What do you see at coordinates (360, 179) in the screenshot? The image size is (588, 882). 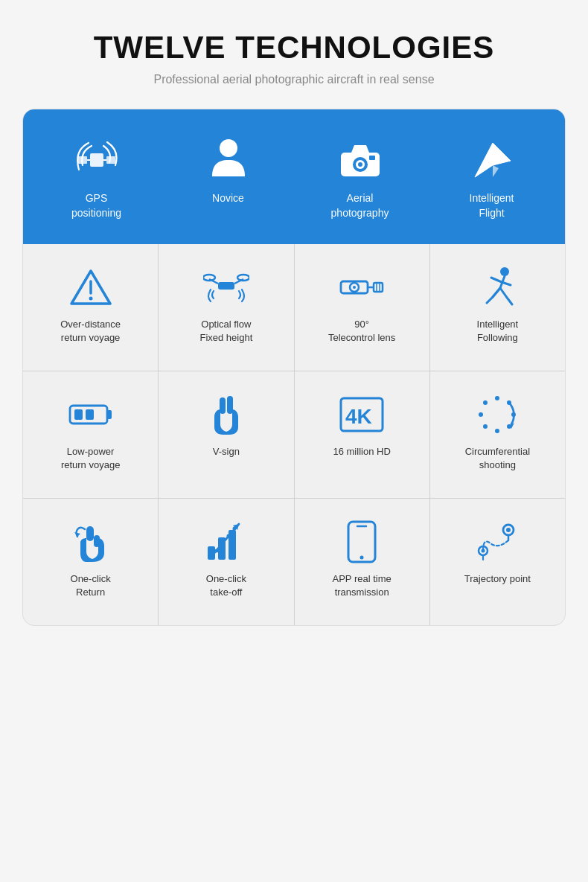 I see `top-cell-aerial: Aerialphotography` at bounding box center [360, 179].